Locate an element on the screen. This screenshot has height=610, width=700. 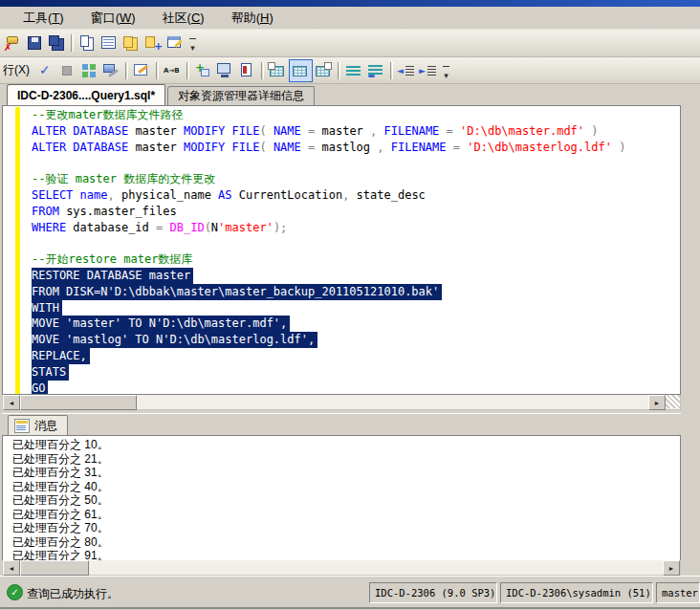
code-line: FROM DISK=N'D:\dbbak\master\master_backu… is located at coordinates (356, 293).